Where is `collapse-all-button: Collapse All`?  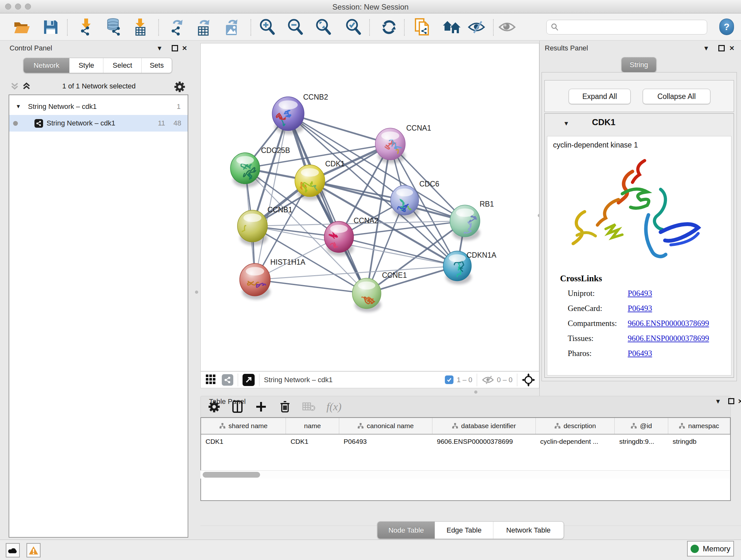 collapse-all-button: Collapse All is located at coordinates (677, 97).